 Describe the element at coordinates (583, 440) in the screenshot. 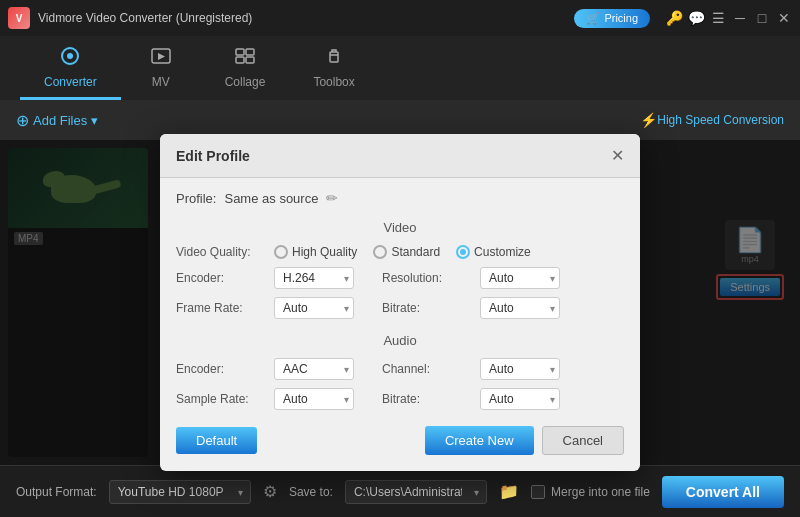

I see `cancel-button: Cancel` at that location.